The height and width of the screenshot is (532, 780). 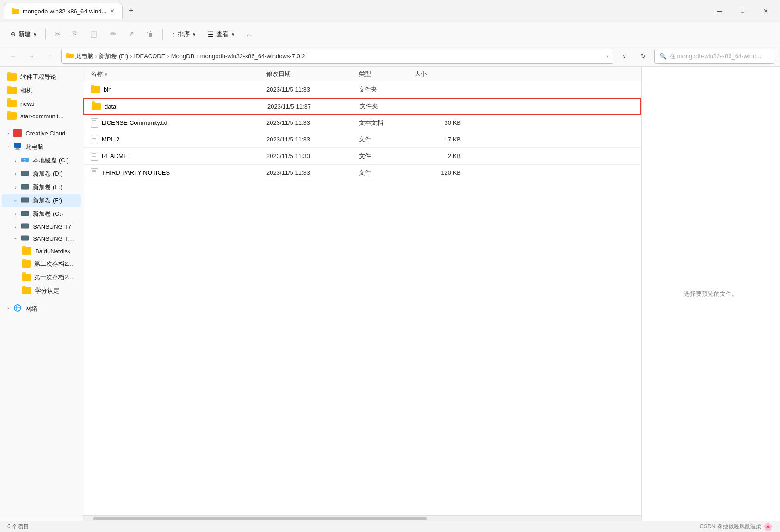 I want to click on file-name-cell: README, so click(x=179, y=156).